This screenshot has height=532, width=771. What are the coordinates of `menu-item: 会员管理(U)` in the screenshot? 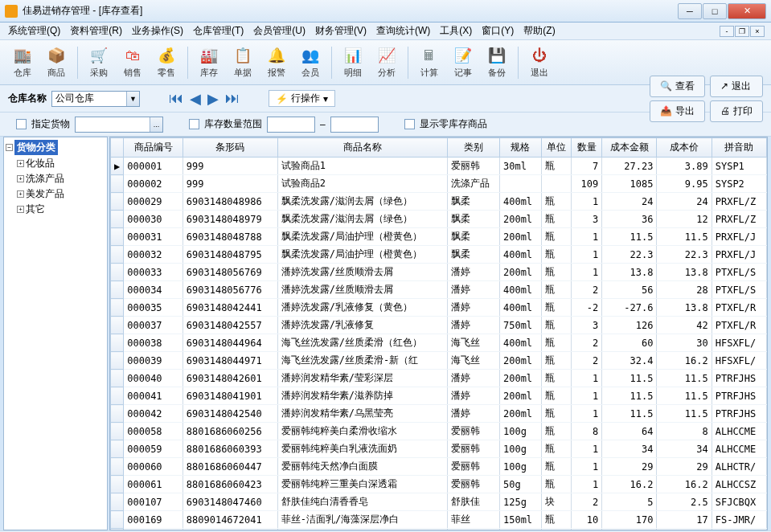 It's located at (280, 31).